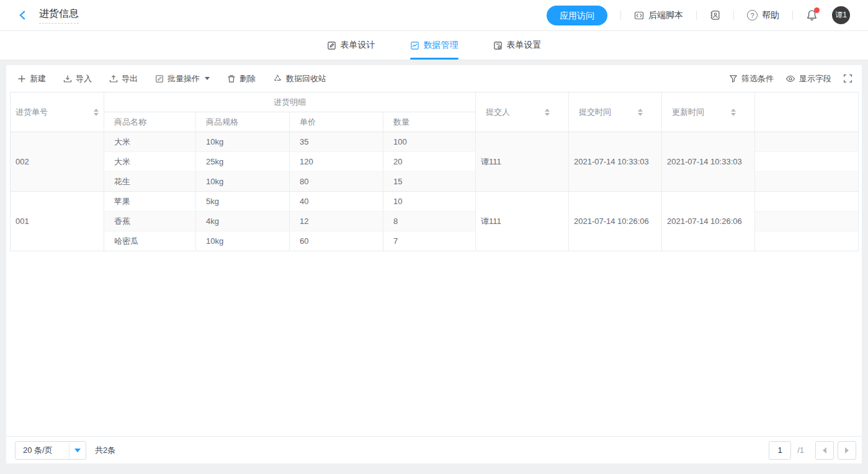  What do you see at coordinates (848, 78) in the screenshot?
I see `fullscreen-button` at bounding box center [848, 78].